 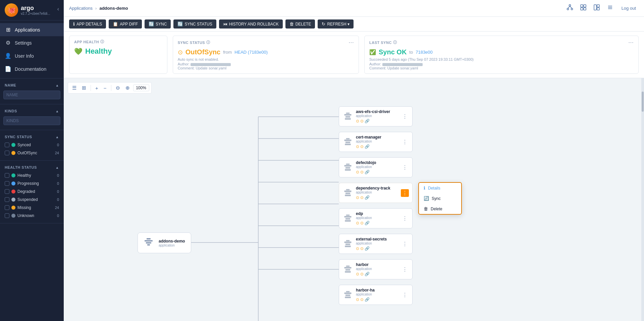 What do you see at coordinates (405, 117) in the screenshot?
I see `node-menu-aws-efs: ⋮` at bounding box center [405, 117].